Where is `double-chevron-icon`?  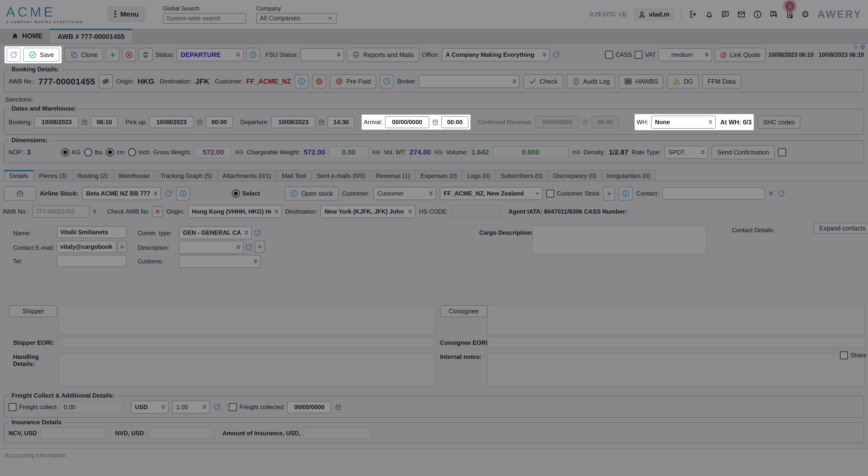 double-chevron-icon is located at coordinates (710, 122).